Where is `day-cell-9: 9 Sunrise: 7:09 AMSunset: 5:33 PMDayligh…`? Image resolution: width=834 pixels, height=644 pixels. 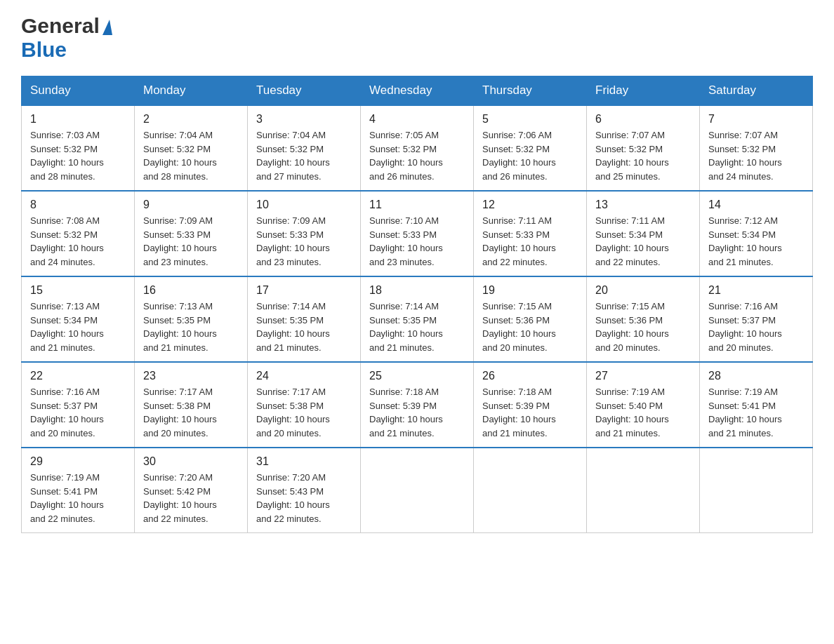 day-cell-9: 9 Sunrise: 7:09 AMSunset: 5:33 PMDayligh… is located at coordinates (191, 234).